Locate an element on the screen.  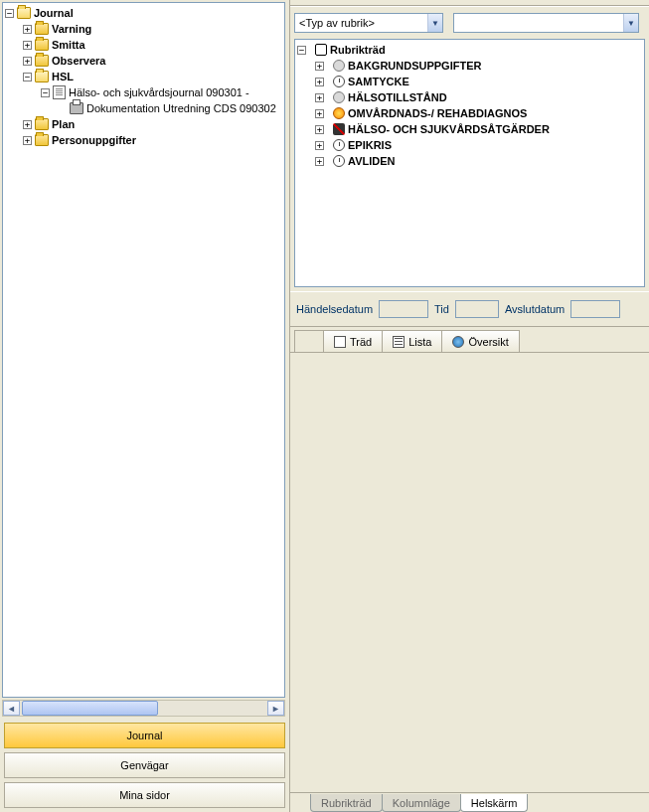
bottom-tab-helskarm: Helskärm is located at coordinates (494, 803).